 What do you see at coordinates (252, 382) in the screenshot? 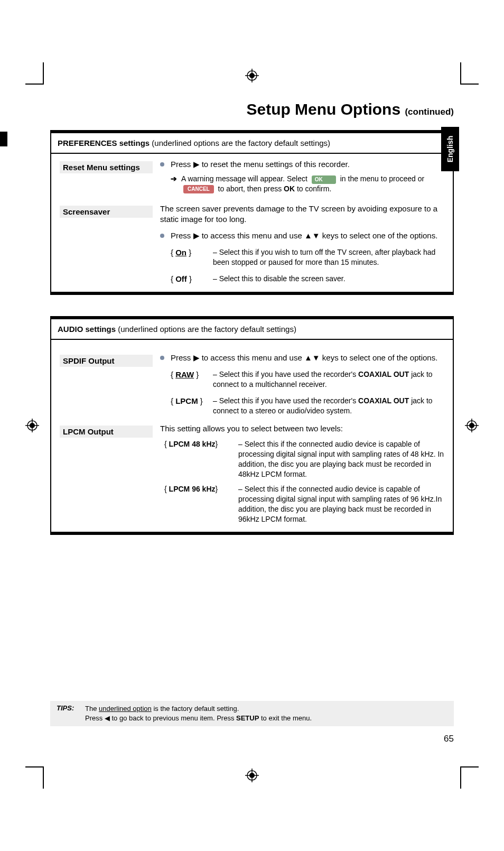
I see `spdif-row: SPDIF Output Press ▶ to access this menu…` at bounding box center [252, 382].